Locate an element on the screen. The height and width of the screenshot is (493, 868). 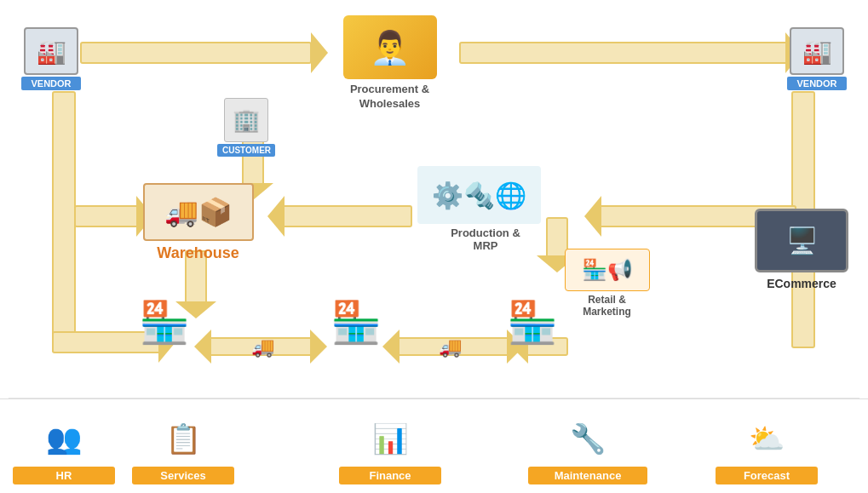
ecommerce-label: ECommerce is located at coordinates (802, 284).